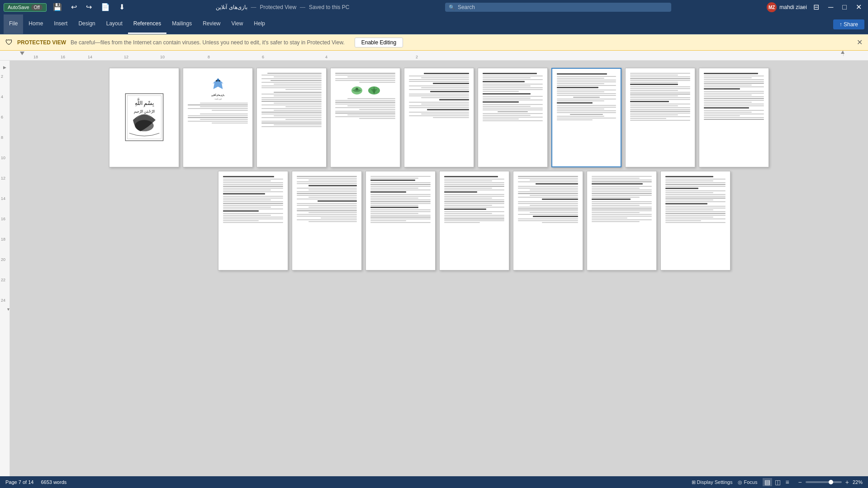 The image size is (868, 488). What do you see at coordinates (145, 102) in the screenshot?
I see `svg-text: بِسْمِ اللَّهِ` at bounding box center [145, 102].